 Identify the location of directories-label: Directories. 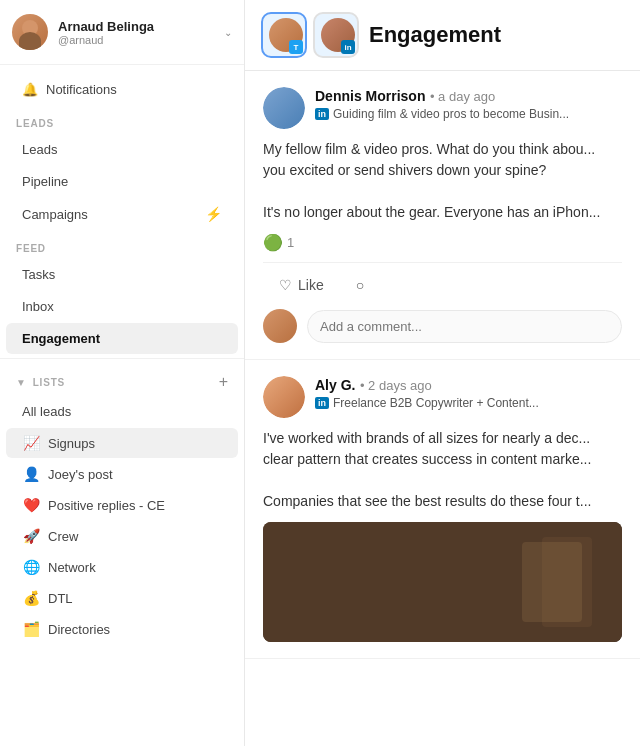
(135, 630).